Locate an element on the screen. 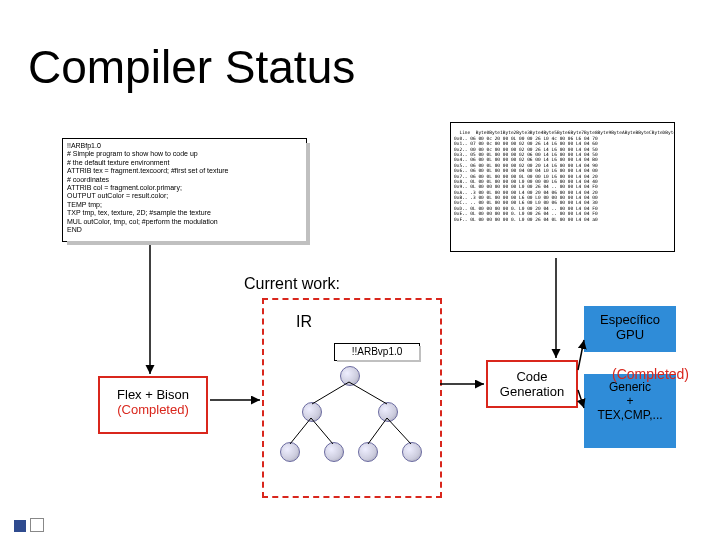  code-line: TXP tmp, tex, texture, 2D; #sample the t… is located at coordinates (184, 213).